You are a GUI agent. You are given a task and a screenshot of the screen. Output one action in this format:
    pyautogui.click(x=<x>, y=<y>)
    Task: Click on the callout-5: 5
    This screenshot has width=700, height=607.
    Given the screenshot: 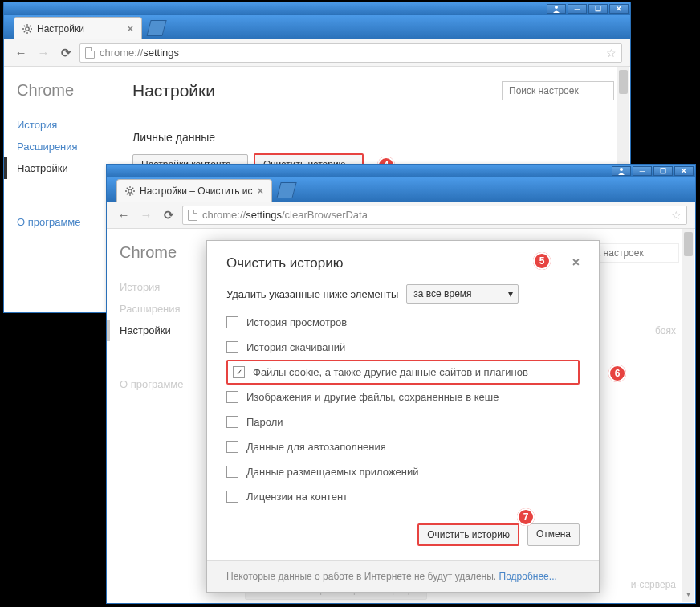 What is the action you would take?
    pyautogui.click(x=542, y=261)
    